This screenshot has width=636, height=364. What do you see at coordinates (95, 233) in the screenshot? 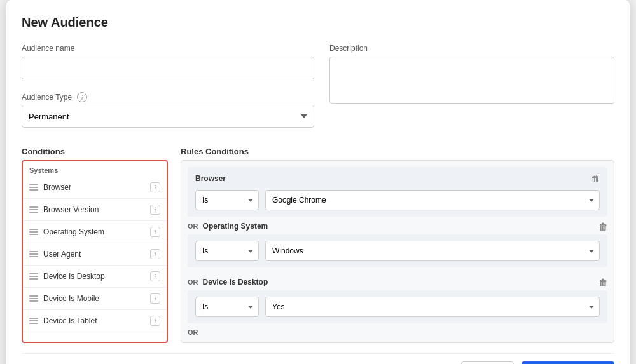
I see `condition-item-operating-system: Operating System i` at bounding box center [95, 233].